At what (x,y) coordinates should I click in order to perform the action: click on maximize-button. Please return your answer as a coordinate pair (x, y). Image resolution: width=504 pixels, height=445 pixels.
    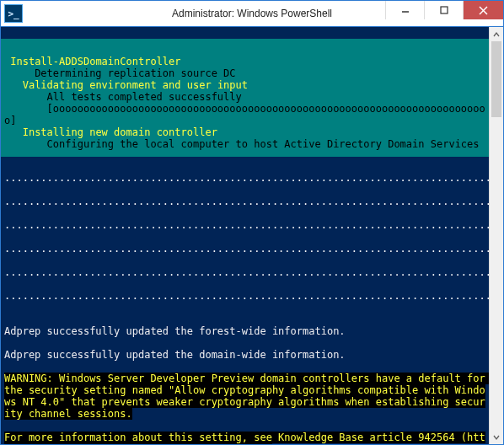
    Looking at the image, I should click on (443, 10).